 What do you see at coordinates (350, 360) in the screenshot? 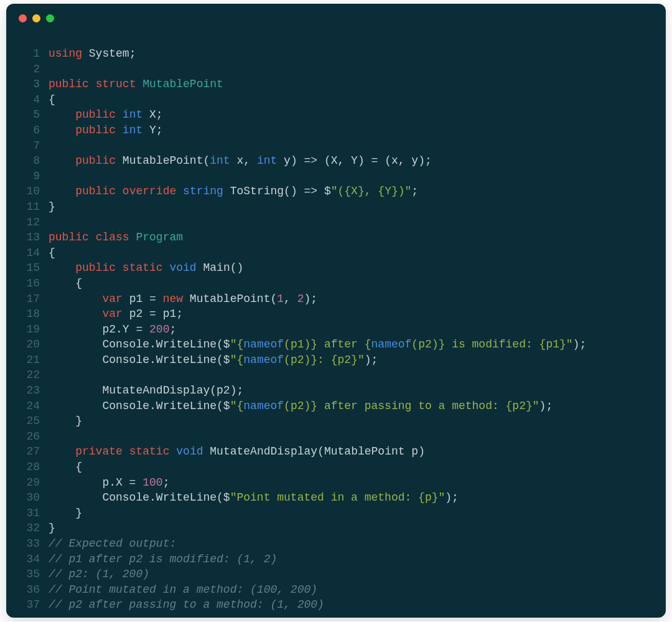
I see `code-content: Console.WriteLine($"{nameof(p2)}: {p2}")…` at bounding box center [350, 360].